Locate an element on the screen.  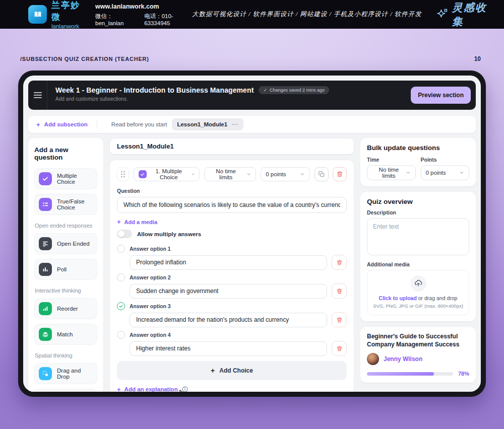
author-avatar is located at coordinates (373, 359).